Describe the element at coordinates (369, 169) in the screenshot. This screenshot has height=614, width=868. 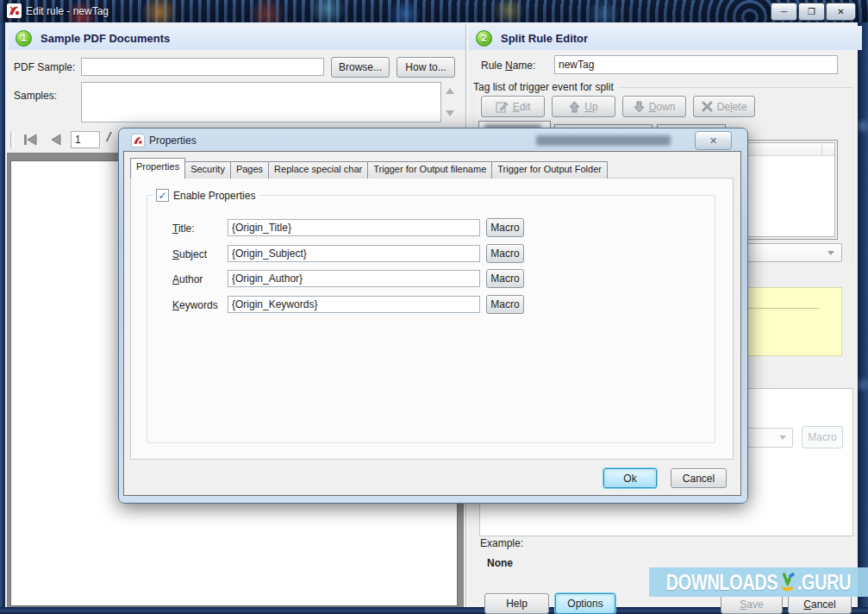
I see `dialog-tab-bar: Properties Security Pages Replace specia…` at that location.